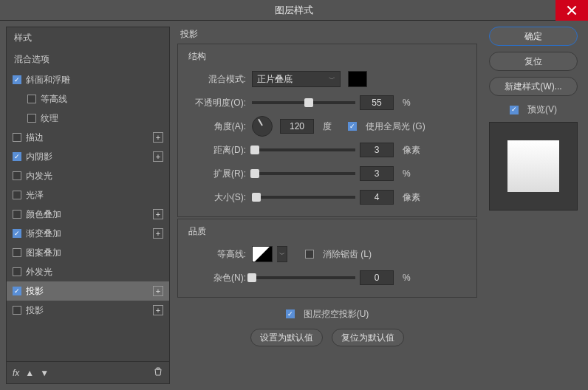  Describe the element at coordinates (262, 254) in the screenshot. I see `contour-picker` at that location.